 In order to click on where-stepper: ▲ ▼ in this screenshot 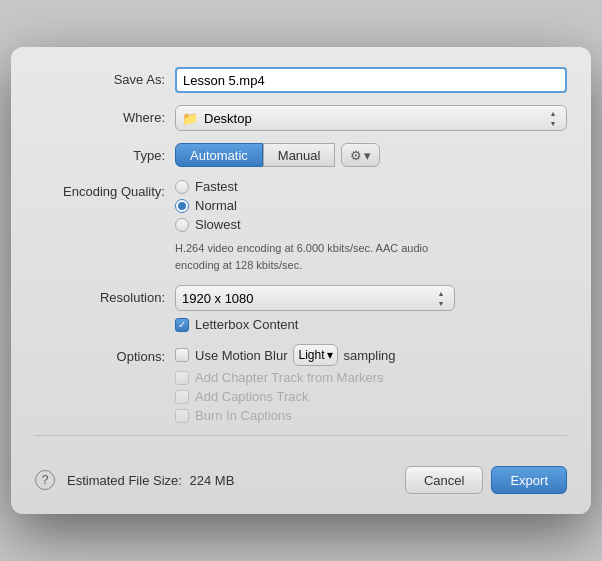, I will do `click(553, 118)`.